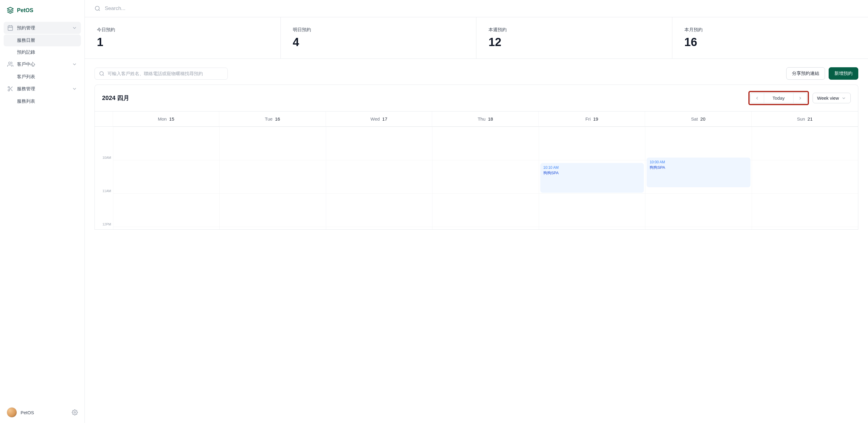 The image size is (868, 423). What do you see at coordinates (42, 210) in the screenshot?
I see `nav: 預約管理服務日曆預約記錄客戶中心客戶列表服務管理服務列表` at bounding box center [42, 210].